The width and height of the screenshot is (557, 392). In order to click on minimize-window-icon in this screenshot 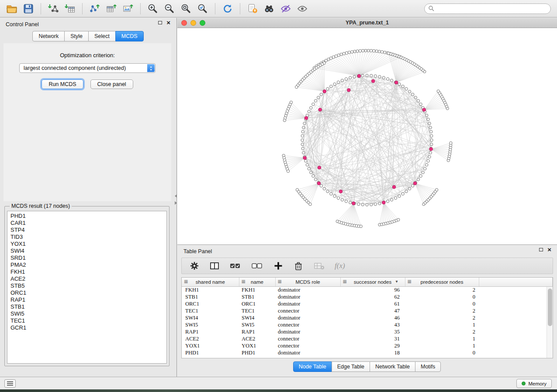, I will do `click(193, 23)`.